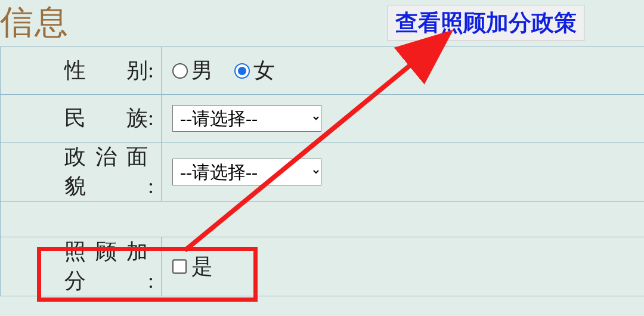  I want to click on political-select: --请选择--, so click(247, 172).